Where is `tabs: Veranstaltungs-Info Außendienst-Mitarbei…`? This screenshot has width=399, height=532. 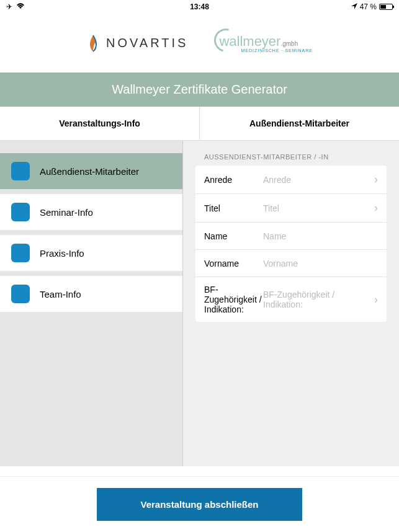
tabs: Veranstaltungs-Info Außendienst-Mitarbei… is located at coordinates (200, 124).